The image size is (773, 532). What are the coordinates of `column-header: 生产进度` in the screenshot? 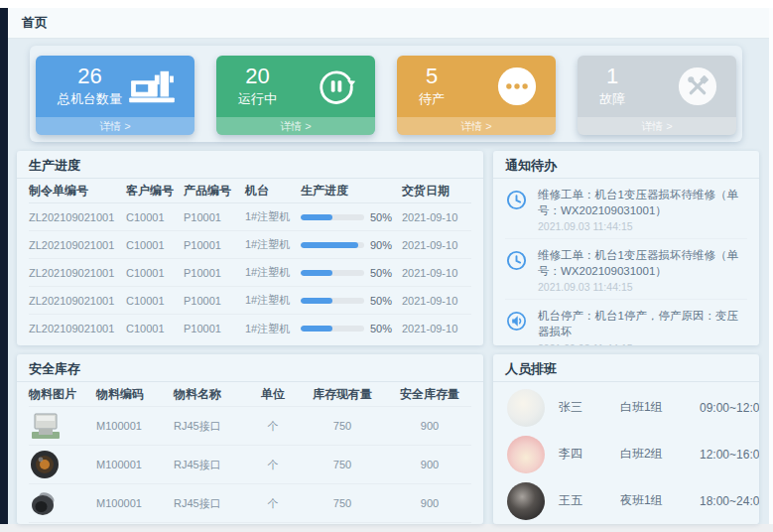 It's located at (351, 191).